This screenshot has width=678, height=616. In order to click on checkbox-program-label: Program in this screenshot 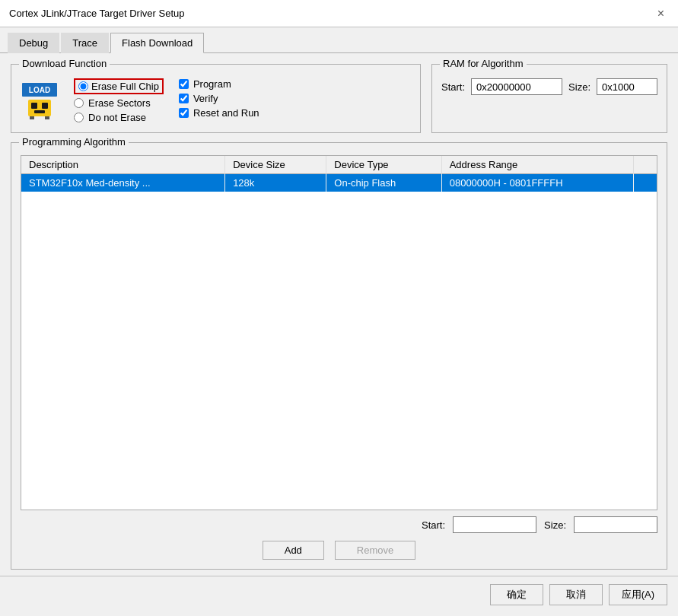, I will do `click(212, 84)`.